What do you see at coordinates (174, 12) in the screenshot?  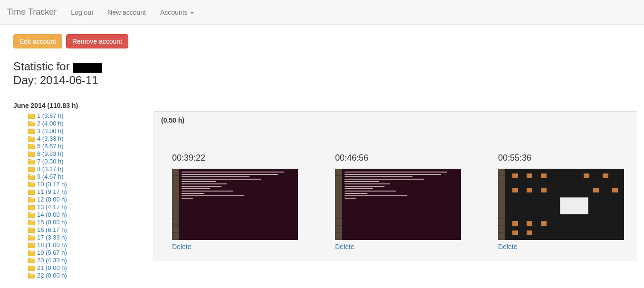 I see `nav-accounts-label: Accounts` at bounding box center [174, 12].